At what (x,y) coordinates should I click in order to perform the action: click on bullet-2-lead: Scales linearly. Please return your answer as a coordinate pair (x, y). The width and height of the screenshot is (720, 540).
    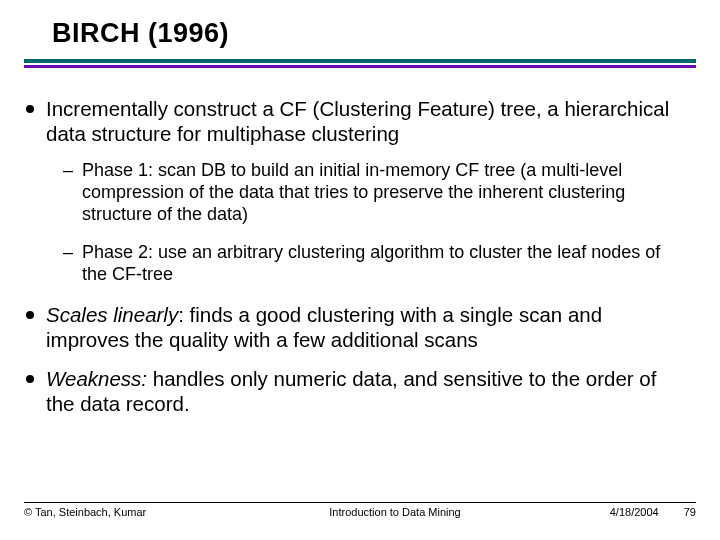
    Looking at the image, I should click on (112, 314).